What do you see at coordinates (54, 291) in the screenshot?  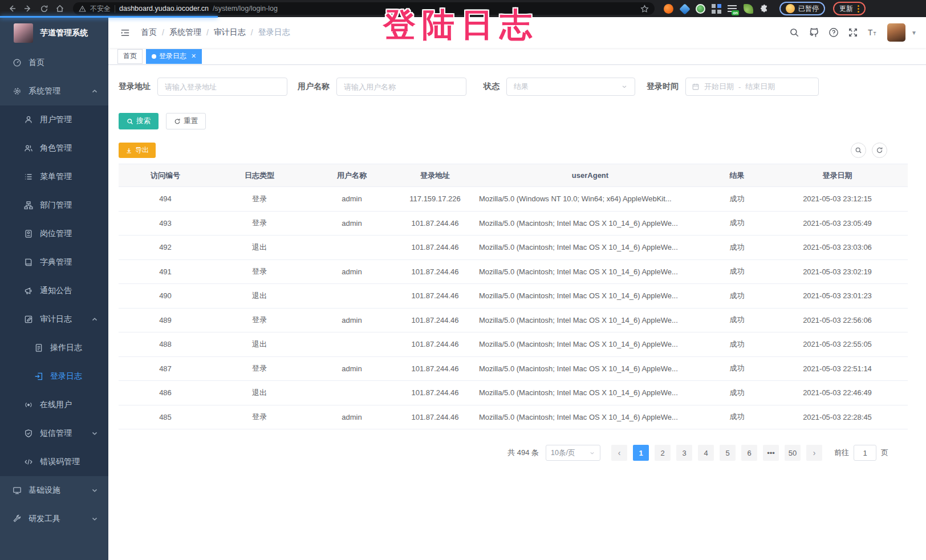 I see `sidebar-item-announcement: 通知公告` at bounding box center [54, 291].